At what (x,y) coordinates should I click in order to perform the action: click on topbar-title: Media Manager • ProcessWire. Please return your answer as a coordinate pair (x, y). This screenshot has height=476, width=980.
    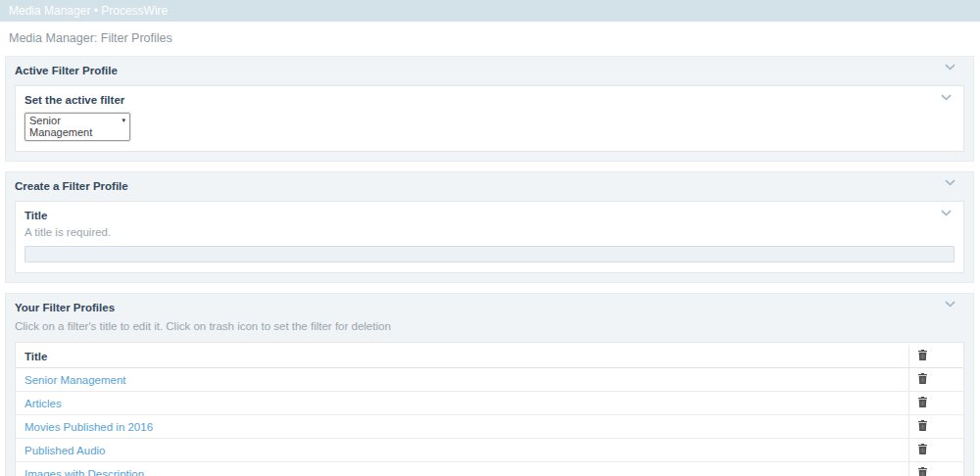
    Looking at the image, I should click on (88, 11).